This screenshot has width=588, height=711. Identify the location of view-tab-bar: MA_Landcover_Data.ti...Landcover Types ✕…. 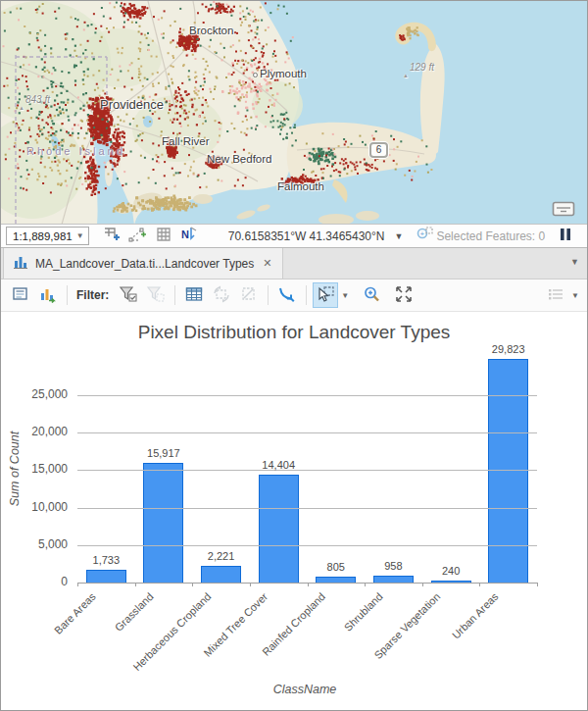
(294, 264).